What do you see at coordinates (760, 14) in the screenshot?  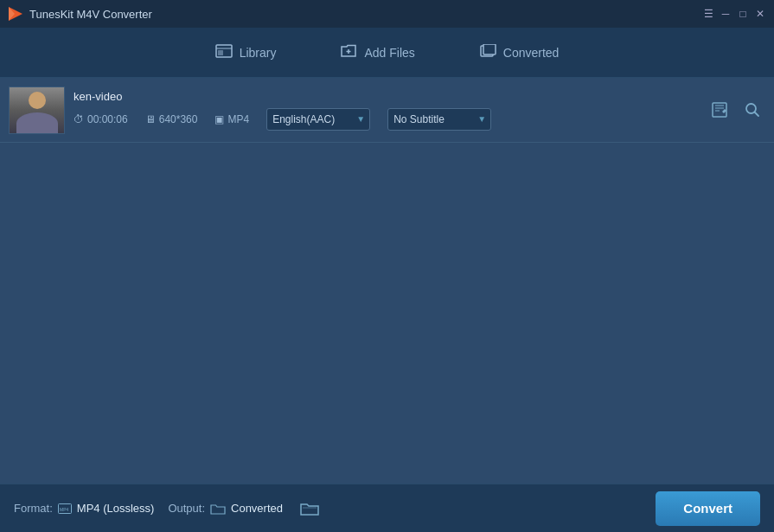 I see `close-icon: ✕` at bounding box center [760, 14].